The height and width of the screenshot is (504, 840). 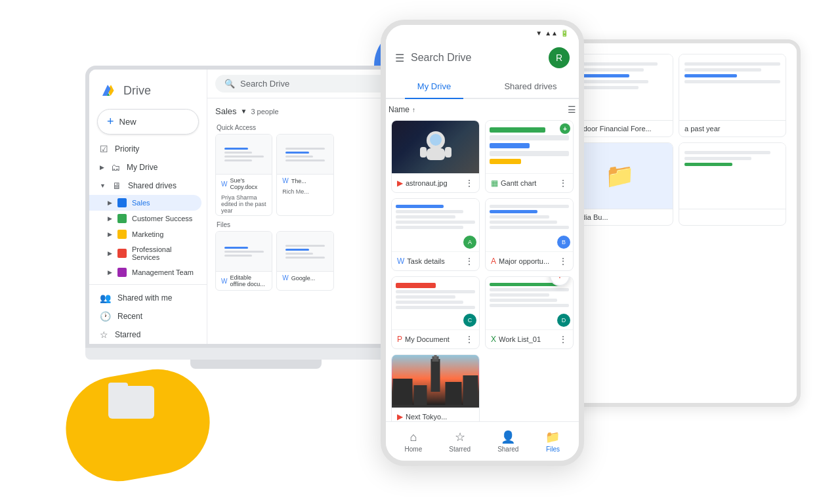 I want to click on laptop-base, so click(x=256, y=354).